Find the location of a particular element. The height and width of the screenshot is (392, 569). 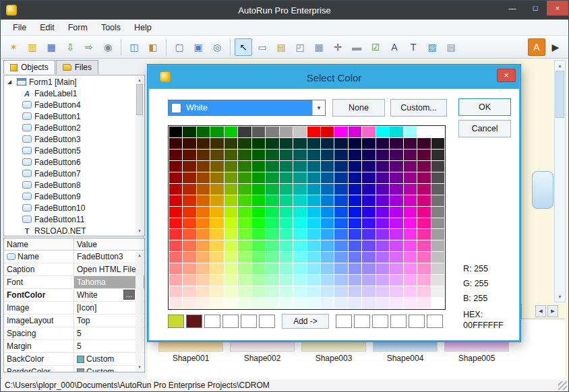

tree-item-fadebutton4: FadeButton4 is located at coordinates (74, 105).